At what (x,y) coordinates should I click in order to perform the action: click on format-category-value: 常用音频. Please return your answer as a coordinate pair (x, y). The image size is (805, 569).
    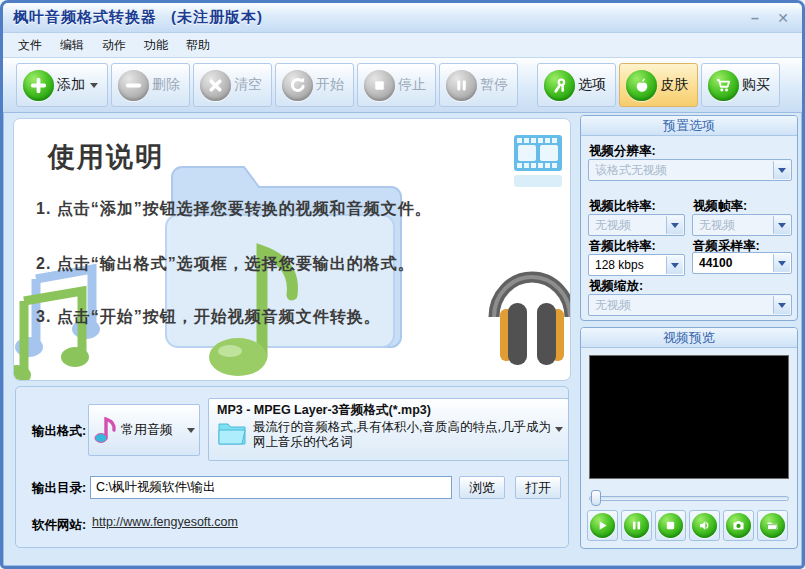
    Looking at the image, I should click on (147, 430).